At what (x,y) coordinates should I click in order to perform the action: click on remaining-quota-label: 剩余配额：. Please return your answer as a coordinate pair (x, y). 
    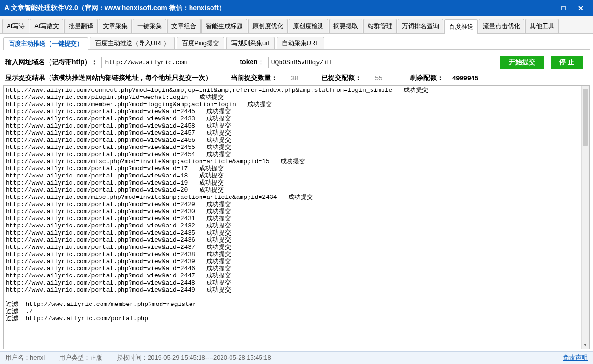
    Looking at the image, I should click on (427, 78).